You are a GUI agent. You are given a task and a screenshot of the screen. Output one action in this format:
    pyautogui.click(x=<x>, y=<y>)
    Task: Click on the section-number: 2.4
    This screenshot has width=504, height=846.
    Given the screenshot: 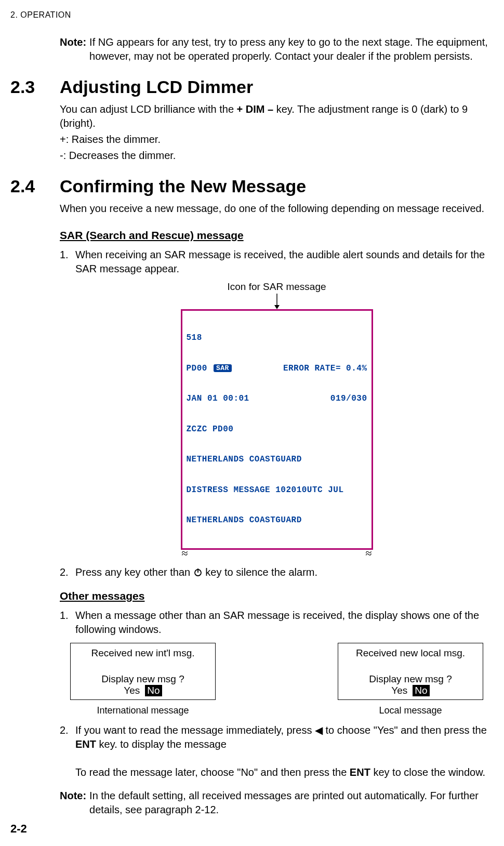 What is the action you would take?
    pyautogui.click(x=35, y=186)
    